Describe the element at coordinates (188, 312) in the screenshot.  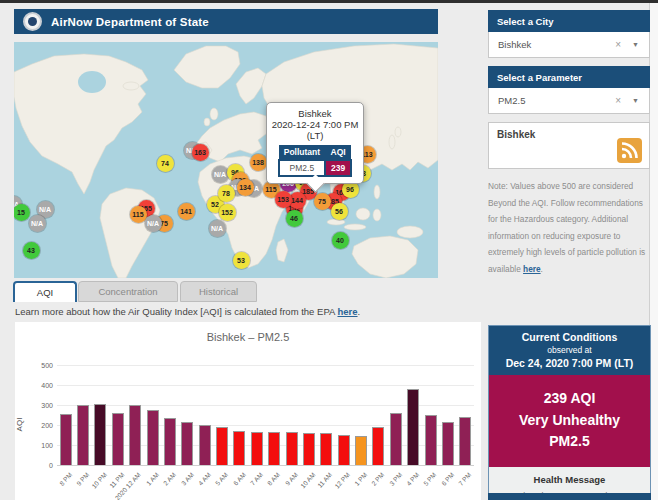
I see `learn-more-line: Learn more about how the Air Quality Ind…` at that location.